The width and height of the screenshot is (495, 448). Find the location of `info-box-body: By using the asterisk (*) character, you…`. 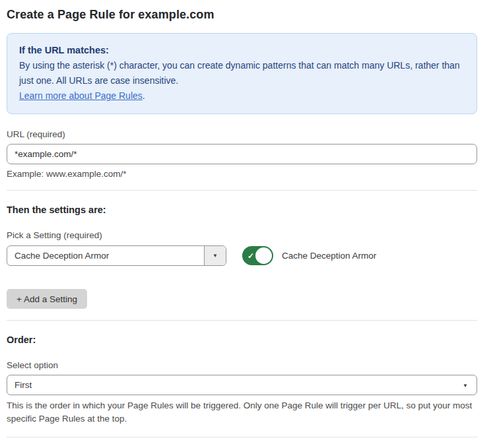

info-box-body: By using the asterisk (*) character, you… is located at coordinates (242, 73).